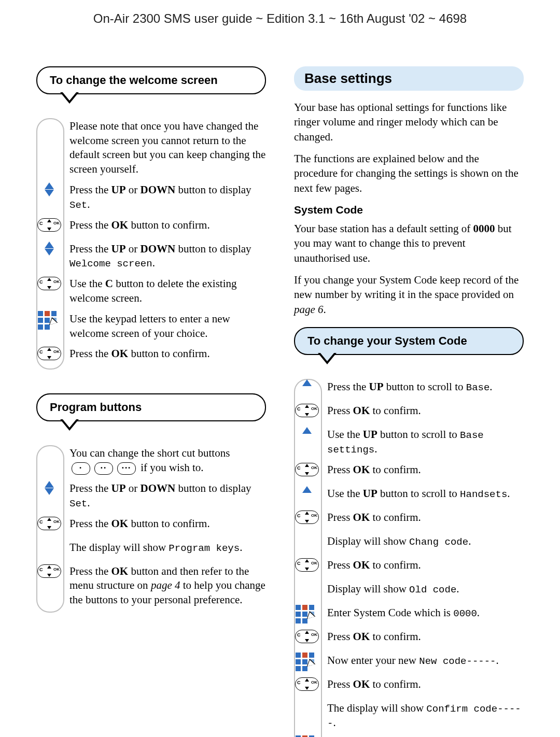  Describe the element at coordinates (168, 257) in the screenshot. I see `step-text: Press the UP or DOWN button to display W…` at that location.